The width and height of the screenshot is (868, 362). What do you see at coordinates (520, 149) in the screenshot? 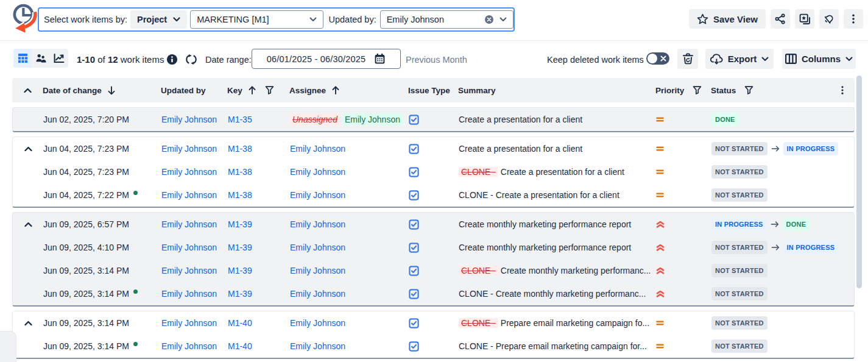
I see `summary-text: Create a presentation for a client` at bounding box center [520, 149].